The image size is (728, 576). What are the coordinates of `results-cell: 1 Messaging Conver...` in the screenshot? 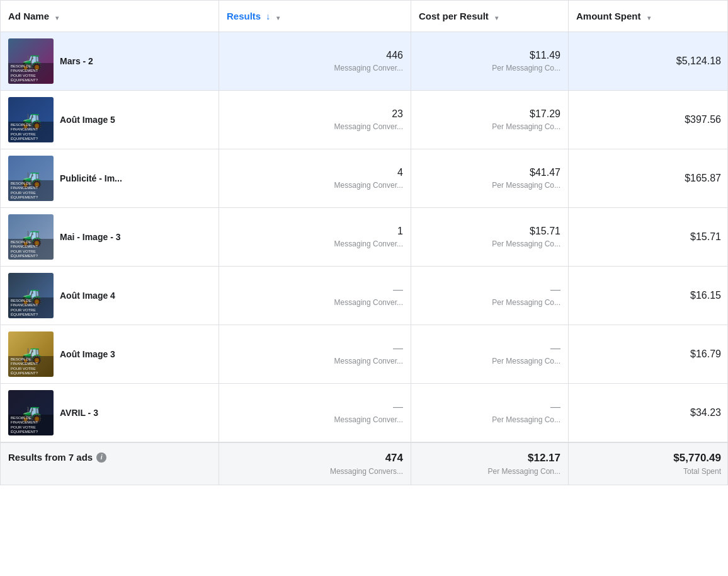 It's located at (315, 237).